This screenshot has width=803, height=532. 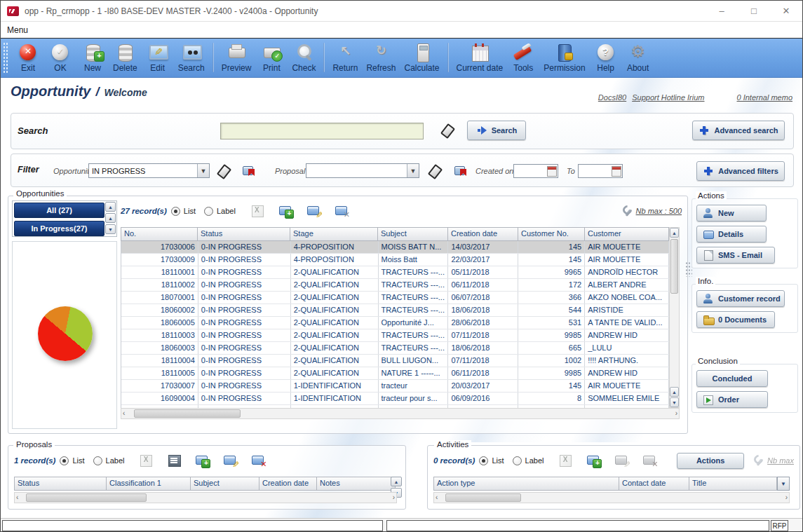 I want to click on toolbar-button-delete: Delete, so click(x=125, y=57).